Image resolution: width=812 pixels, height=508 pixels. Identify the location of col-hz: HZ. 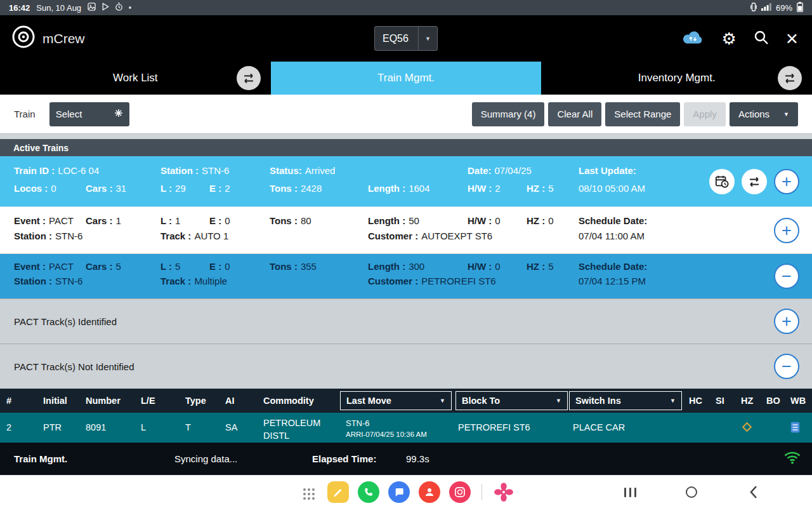
(747, 401).